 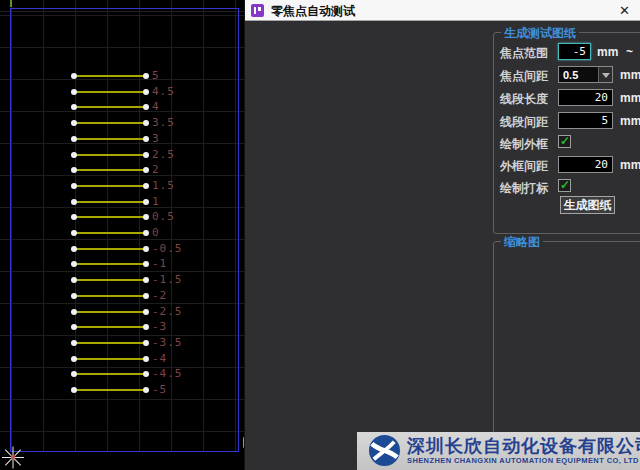 I want to click on company-banner: 深圳长欣自动化设备有限公司 SHENZHEN CHANGXIN AUTOMATI…, so click(x=498, y=451).